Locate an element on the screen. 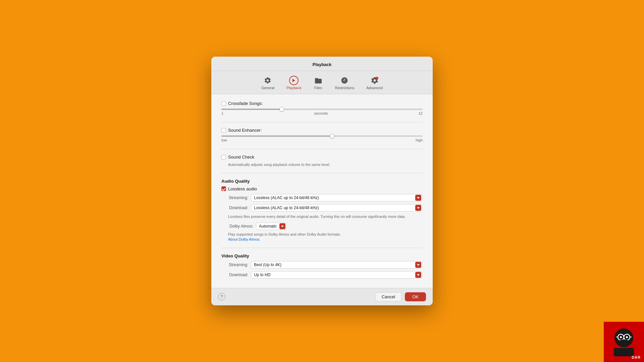 The height and width of the screenshot is (362, 644). sound-check-description: Automatically adjusts song playback volu… is located at coordinates (322, 165).